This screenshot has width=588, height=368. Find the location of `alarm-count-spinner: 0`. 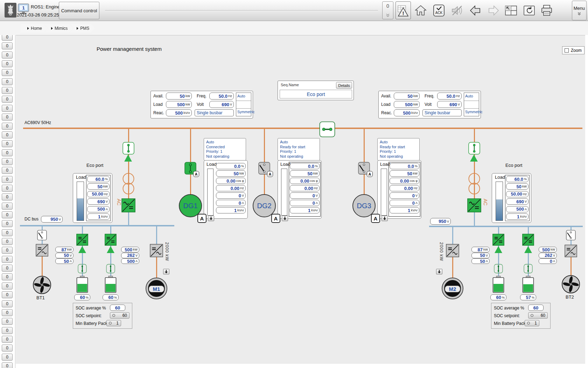

alarm-count-spinner: 0 is located at coordinates (388, 11).